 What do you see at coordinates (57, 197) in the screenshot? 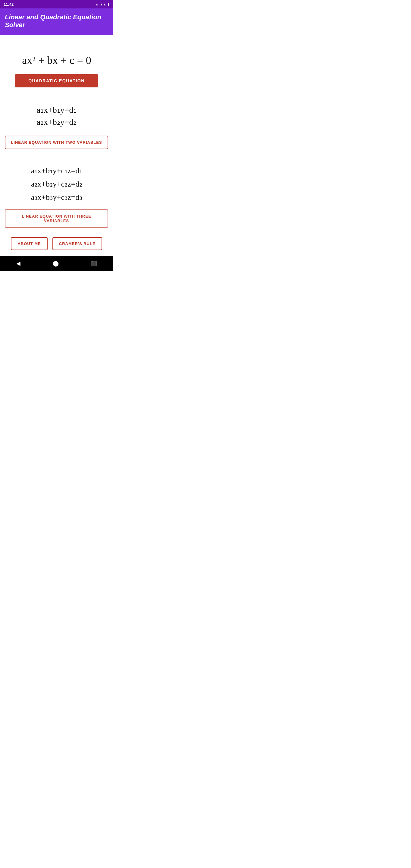
I see `svg-text: a₃x+b₃y+c₃z=d₃` at bounding box center [57, 197].